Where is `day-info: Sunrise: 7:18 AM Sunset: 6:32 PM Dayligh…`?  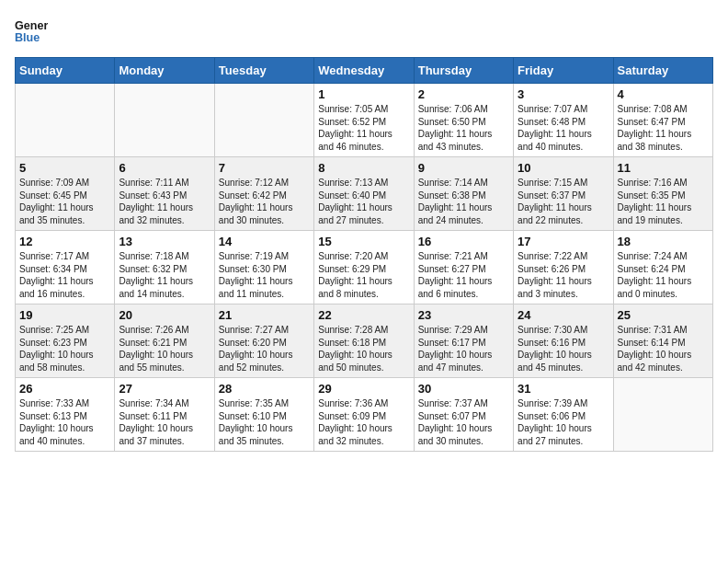
day-info: Sunrise: 7:18 AM Sunset: 6:32 PM Dayligh… is located at coordinates (164, 275).